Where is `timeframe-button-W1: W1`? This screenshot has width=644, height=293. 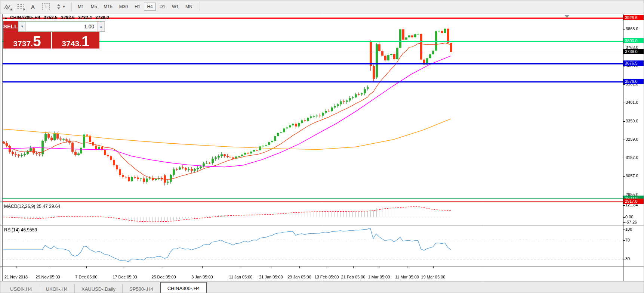
timeframe-button-W1: W1 is located at coordinates (175, 7).